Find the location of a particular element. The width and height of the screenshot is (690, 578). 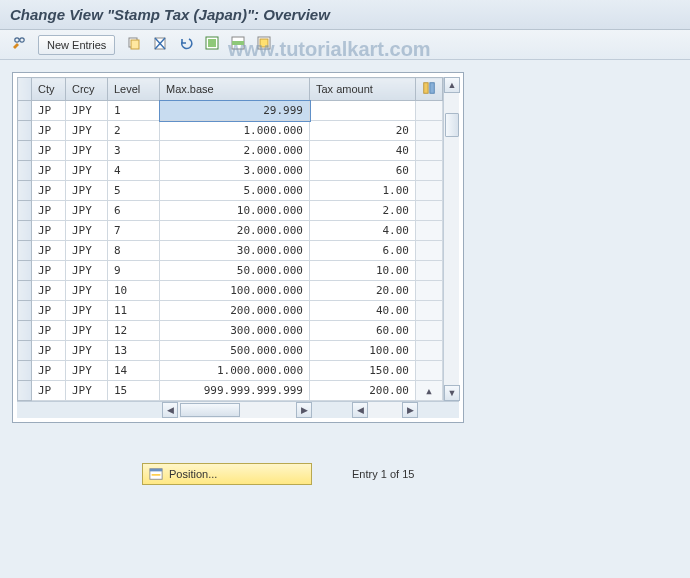

deselect-all-button is located at coordinates (264, 45).